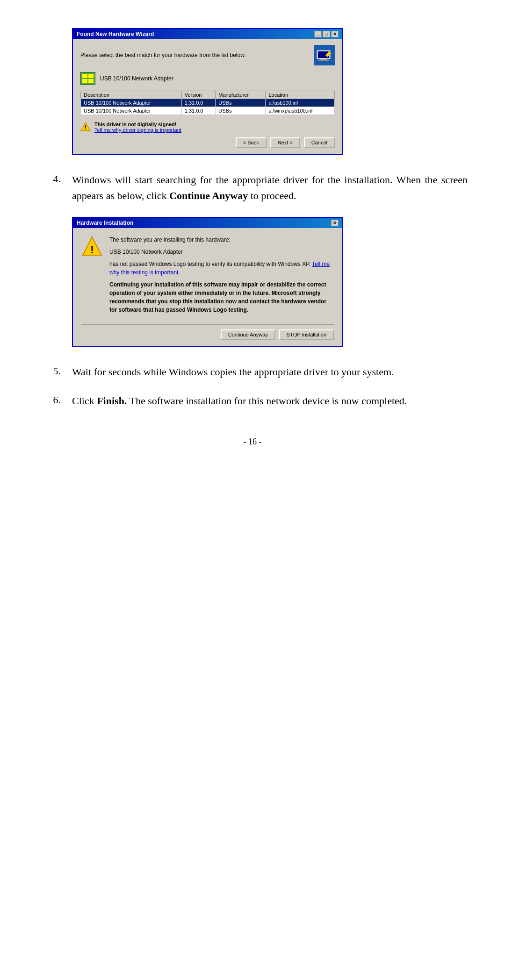 This screenshot has height=980, width=505. Describe the element at coordinates (208, 127) in the screenshot. I see `driver-warning-row: ! This driver is not digitally signed! T…` at that location.